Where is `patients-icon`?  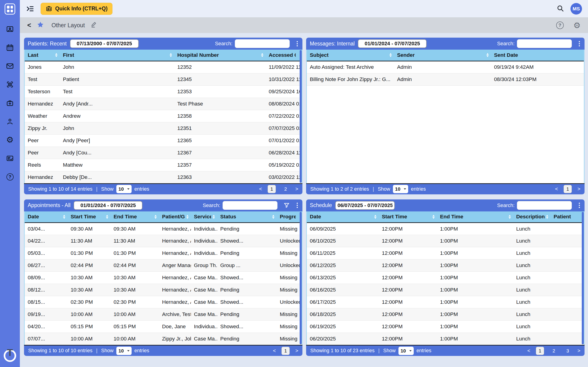
patients-icon is located at coordinates (10, 29).